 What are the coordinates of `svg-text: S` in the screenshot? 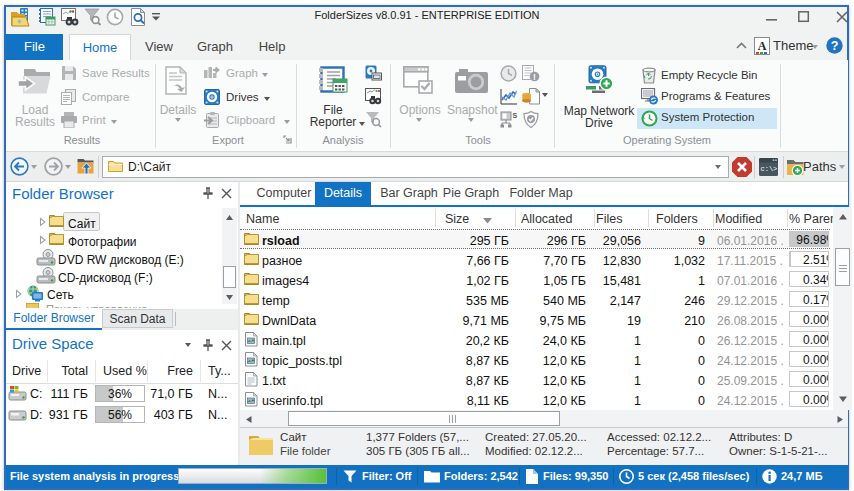 It's located at (516, 116).